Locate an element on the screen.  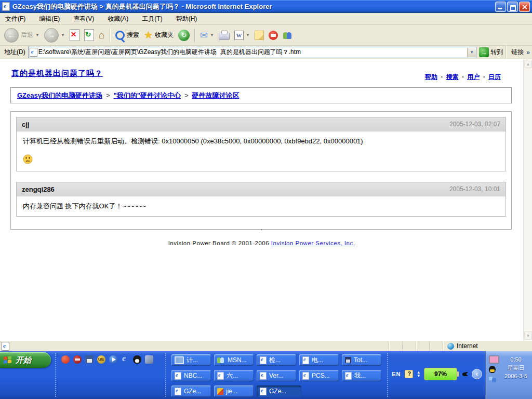
post-author: cjj is located at coordinates (25, 125).